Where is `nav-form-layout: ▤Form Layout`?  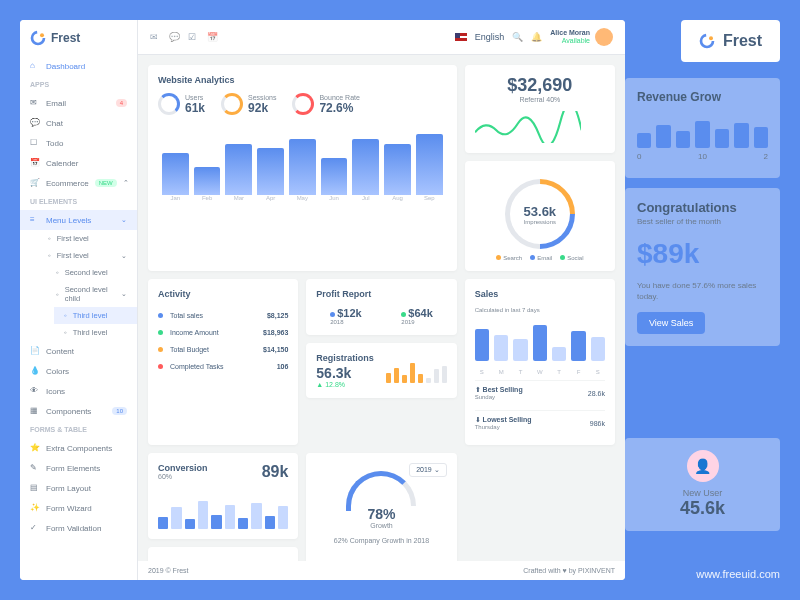
nav-form-layout: ▤Form Layout is located at coordinates (78, 488).